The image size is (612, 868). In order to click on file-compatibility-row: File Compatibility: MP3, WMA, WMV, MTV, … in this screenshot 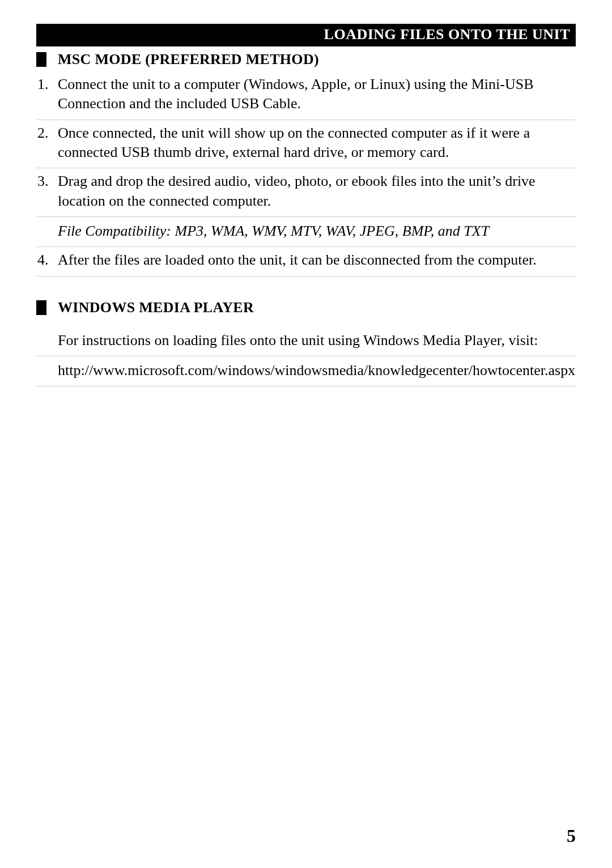, I will do `click(306, 232)`.